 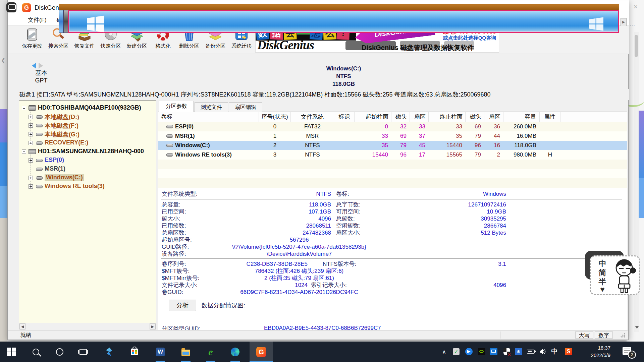 I want to click on word-icon: W, so click(x=160, y=352).